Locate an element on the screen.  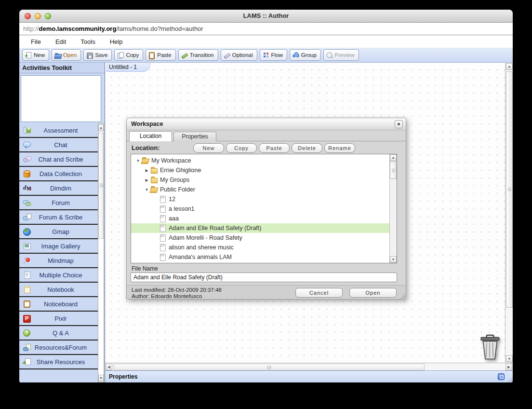
file-name-input is located at coordinates (264, 277).